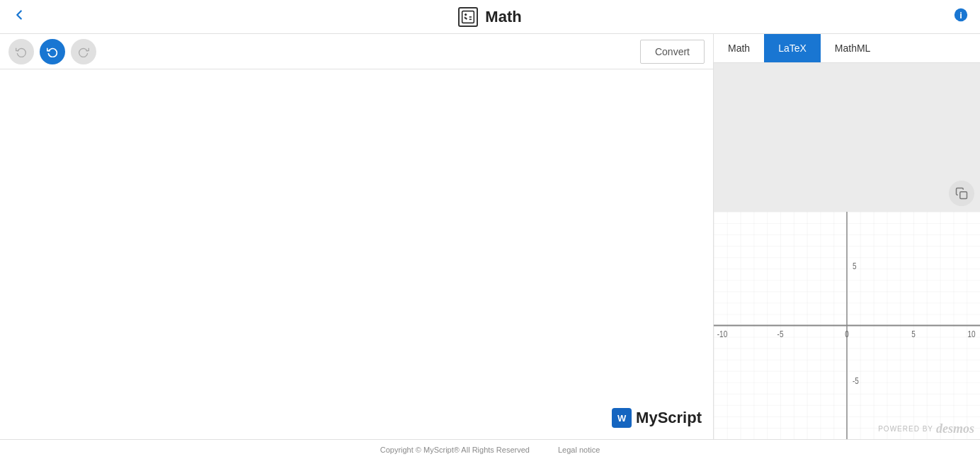  I want to click on svg-text: i, so click(961, 16).